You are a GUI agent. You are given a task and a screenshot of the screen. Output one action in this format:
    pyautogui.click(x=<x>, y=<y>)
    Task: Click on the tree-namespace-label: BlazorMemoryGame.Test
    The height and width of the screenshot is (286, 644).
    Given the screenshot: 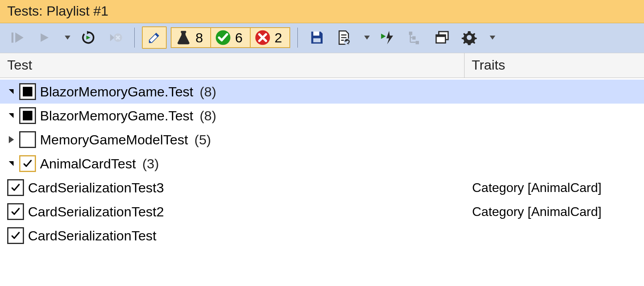 What is the action you would take?
    pyautogui.click(x=117, y=116)
    